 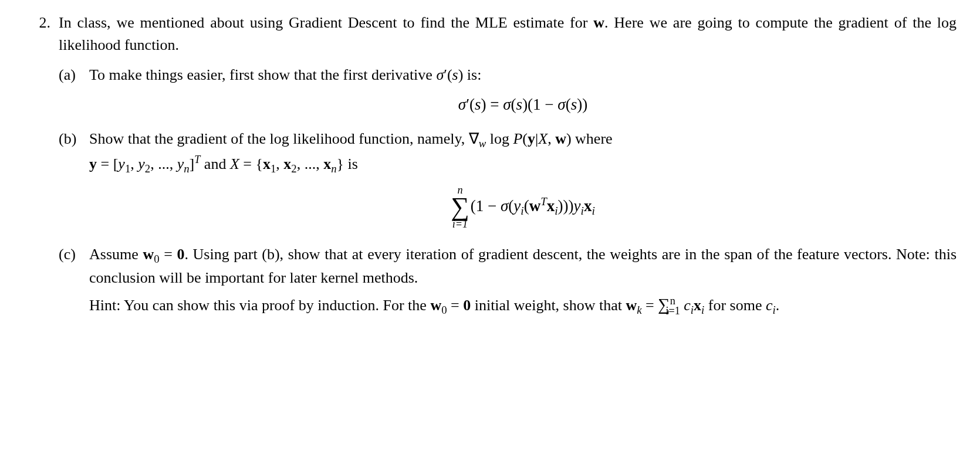 I want to click on part-b-line1: Show that the gradient of the log likeli…, so click(x=523, y=140).